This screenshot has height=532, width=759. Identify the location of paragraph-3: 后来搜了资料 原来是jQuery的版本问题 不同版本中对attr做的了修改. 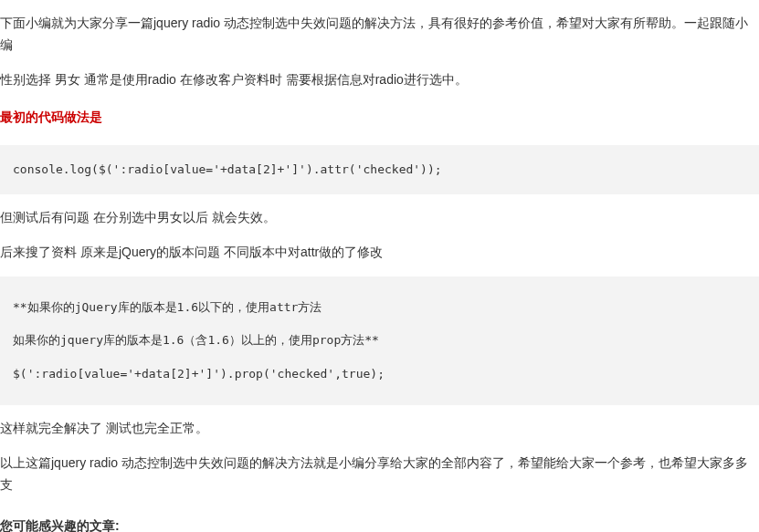
(380, 253).